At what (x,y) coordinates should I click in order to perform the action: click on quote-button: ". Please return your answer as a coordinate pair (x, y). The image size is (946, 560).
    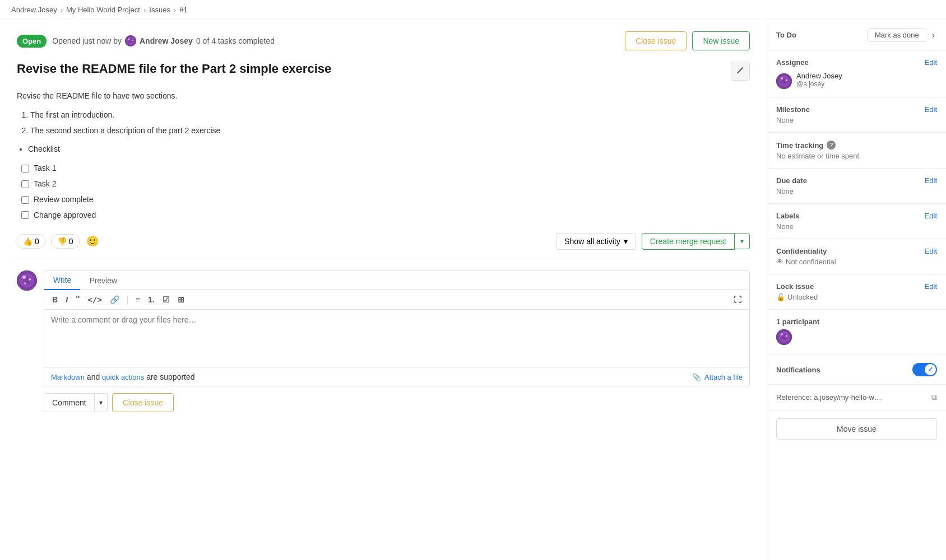
    Looking at the image, I should click on (78, 300).